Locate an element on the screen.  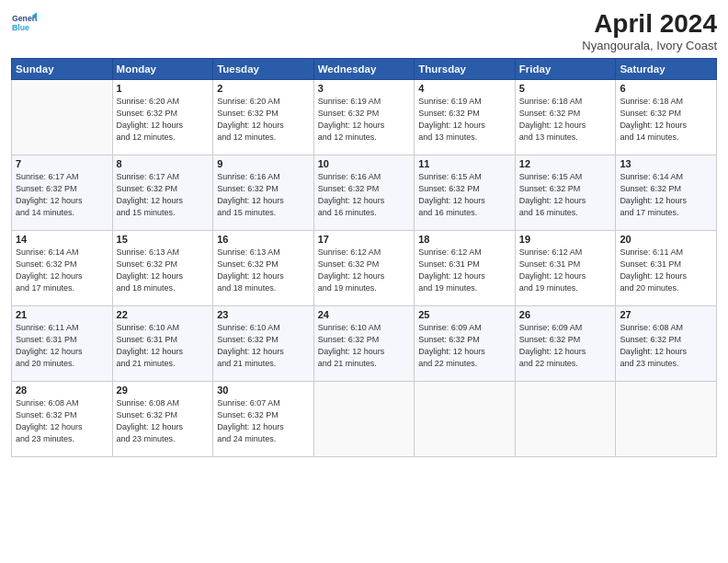
day-header-saturday: Saturday is located at coordinates (666, 70).